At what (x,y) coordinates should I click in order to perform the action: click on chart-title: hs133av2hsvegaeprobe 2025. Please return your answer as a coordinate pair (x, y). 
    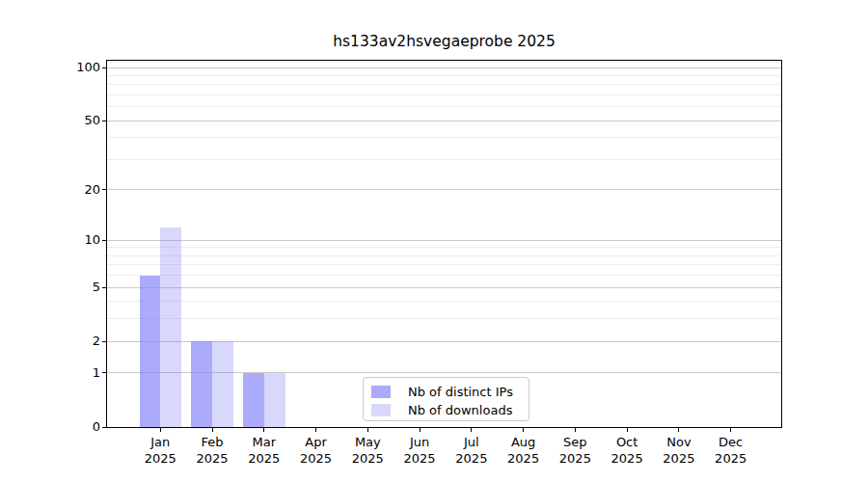
    Looking at the image, I should click on (444, 41).